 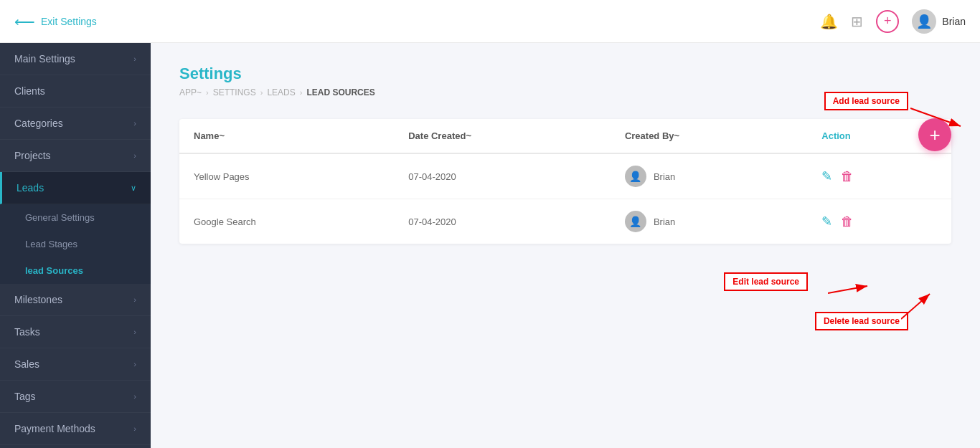 What do you see at coordinates (56, 22) in the screenshot?
I see `topbar-left: ⟵ Exit Settings` at bounding box center [56, 22].